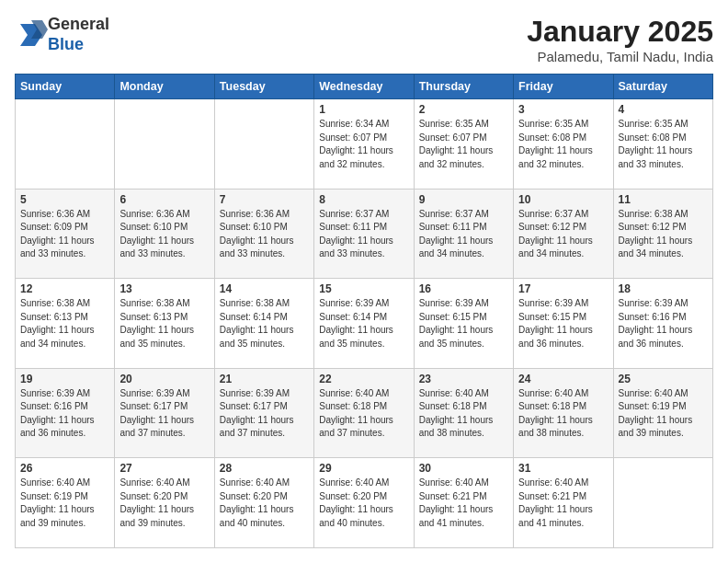  What do you see at coordinates (265, 379) in the screenshot?
I see `day-number: 21` at bounding box center [265, 379].